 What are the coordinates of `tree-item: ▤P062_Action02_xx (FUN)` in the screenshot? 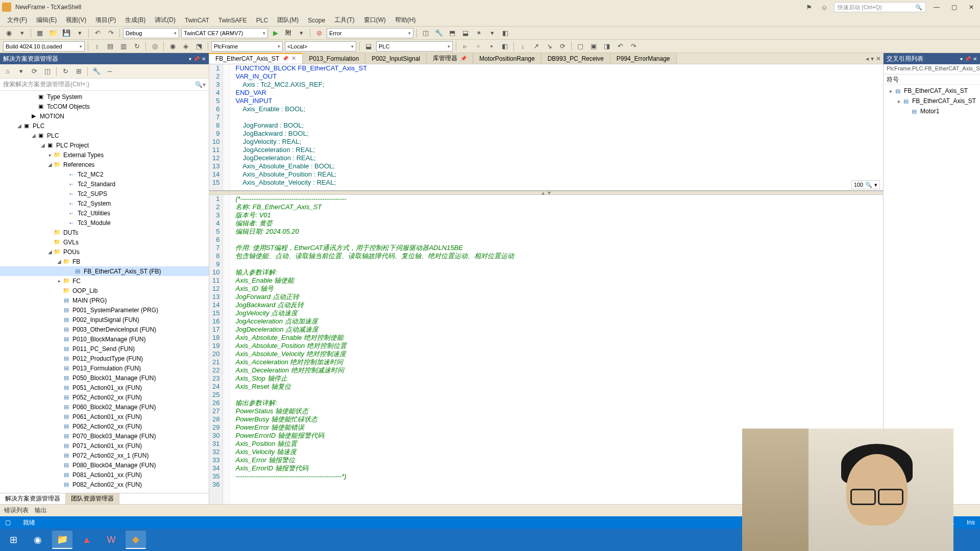 It's located at (104, 427).